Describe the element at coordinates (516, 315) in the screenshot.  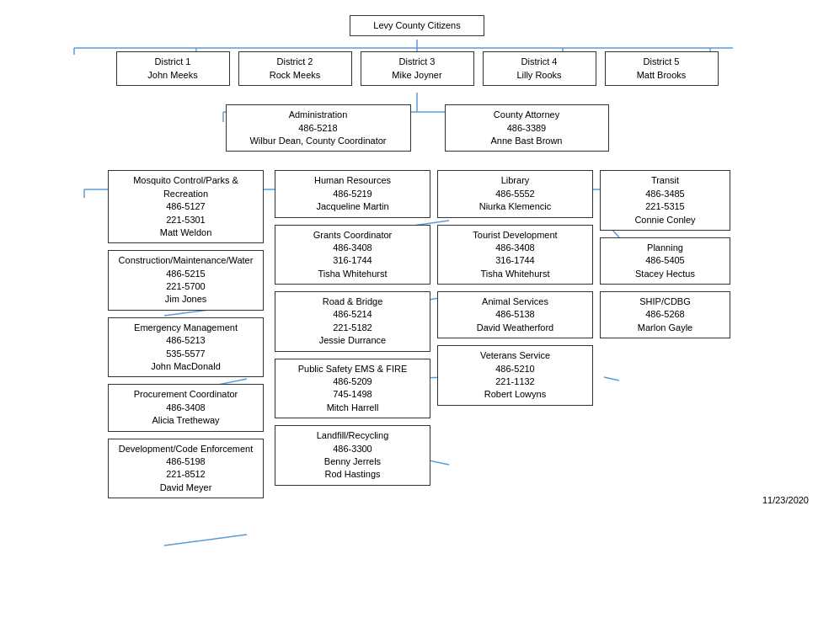
I see `dept-animal-phone1: 486-5138` at that location.